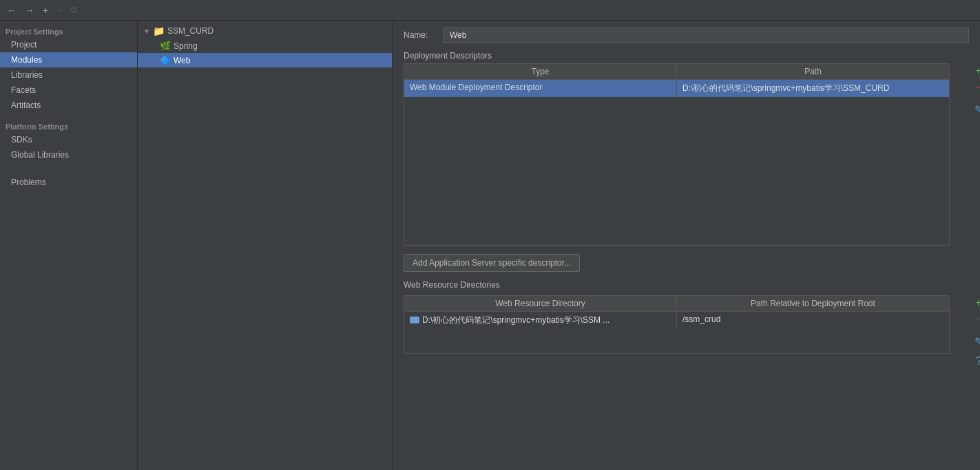 The width and height of the screenshot is (980, 470). Describe the element at coordinates (541, 88) in the screenshot. I see `deployment-type-cell: Web Module Deployment Descriptor` at that location.